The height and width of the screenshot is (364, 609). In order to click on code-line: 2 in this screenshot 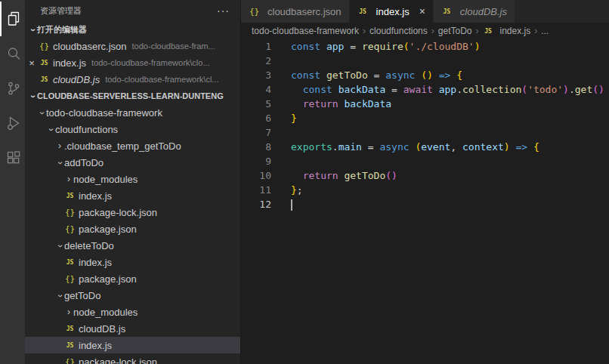, I will do `click(425, 60)`.